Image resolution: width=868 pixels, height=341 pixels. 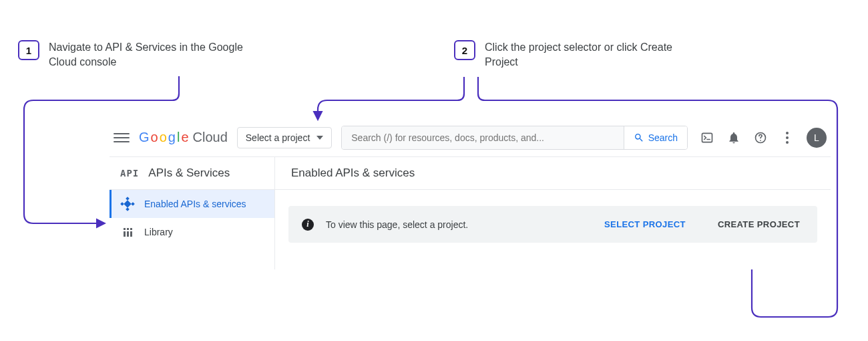 What do you see at coordinates (576, 55) in the screenshot?
I see `callout-2: 2 Click the project selector or click Cr…` at bounding box center [576, 55].